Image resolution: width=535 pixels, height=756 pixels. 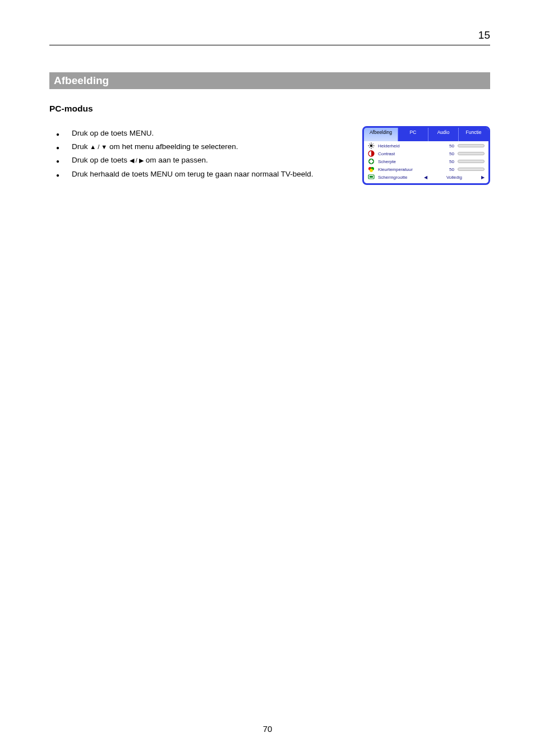 I want to click on osd-row-colortemp: Kleurtemperatuur 50, so click(x=426, y=169).